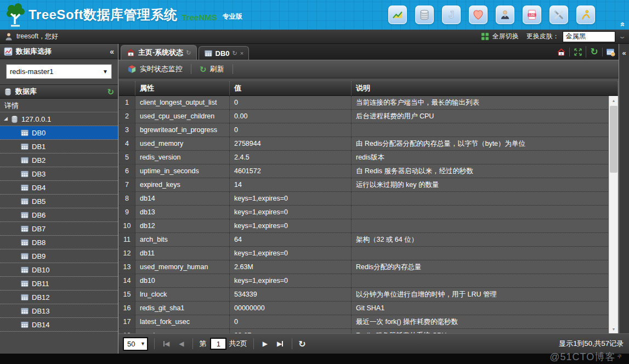  I want to click on sidebar-item-db9: DB9, so click(59, 257).